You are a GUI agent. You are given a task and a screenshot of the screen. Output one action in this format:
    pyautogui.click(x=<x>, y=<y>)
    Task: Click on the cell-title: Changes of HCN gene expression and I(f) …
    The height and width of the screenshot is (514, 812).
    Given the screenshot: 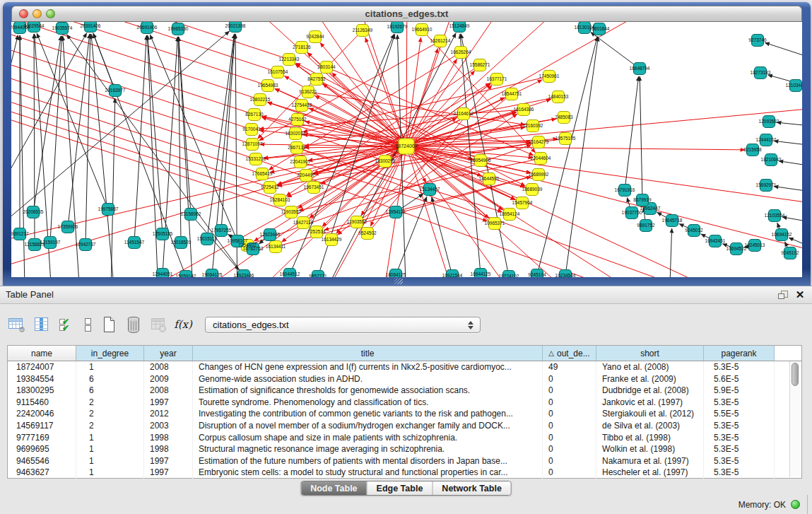 What is the action you would take?
    pyautogui.click(x=367, y=368)
    